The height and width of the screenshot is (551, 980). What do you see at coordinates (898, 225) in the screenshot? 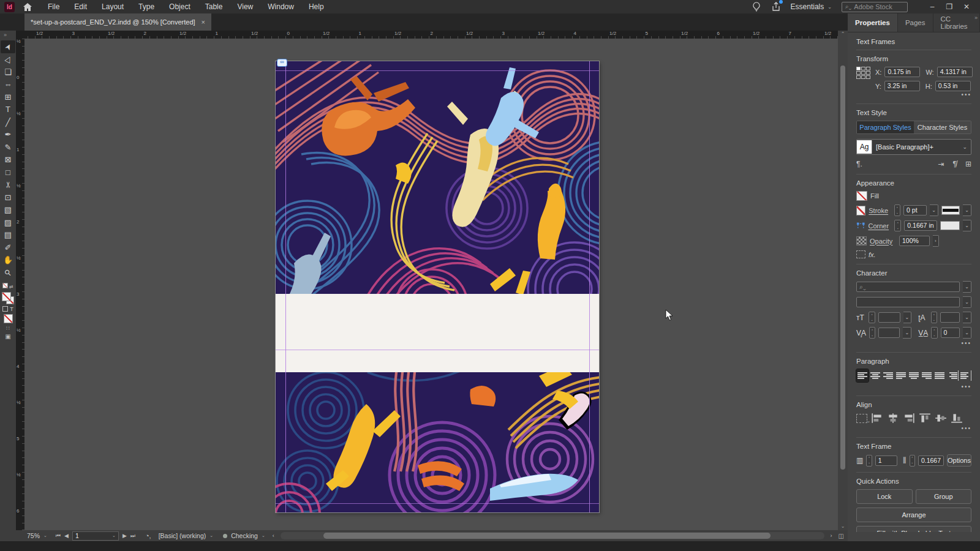
I see `corner-stepper: ⌃⌄` at bounding box center [898, 225].